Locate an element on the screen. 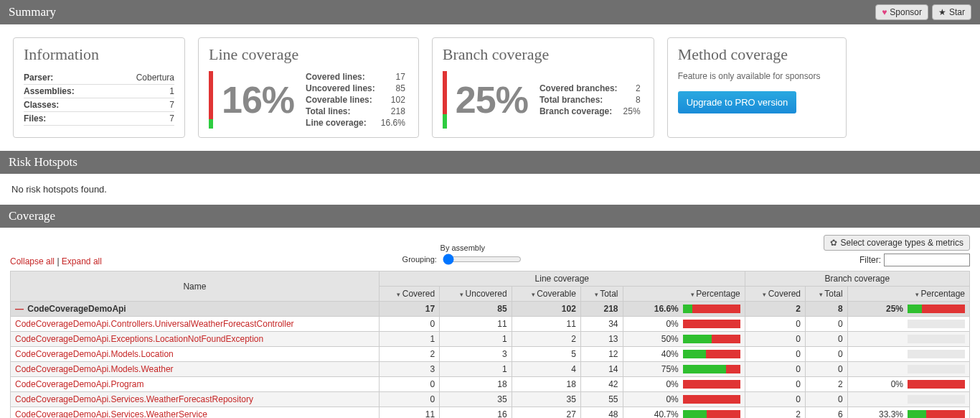  col-total: Total is located at coordinates (601, 294).